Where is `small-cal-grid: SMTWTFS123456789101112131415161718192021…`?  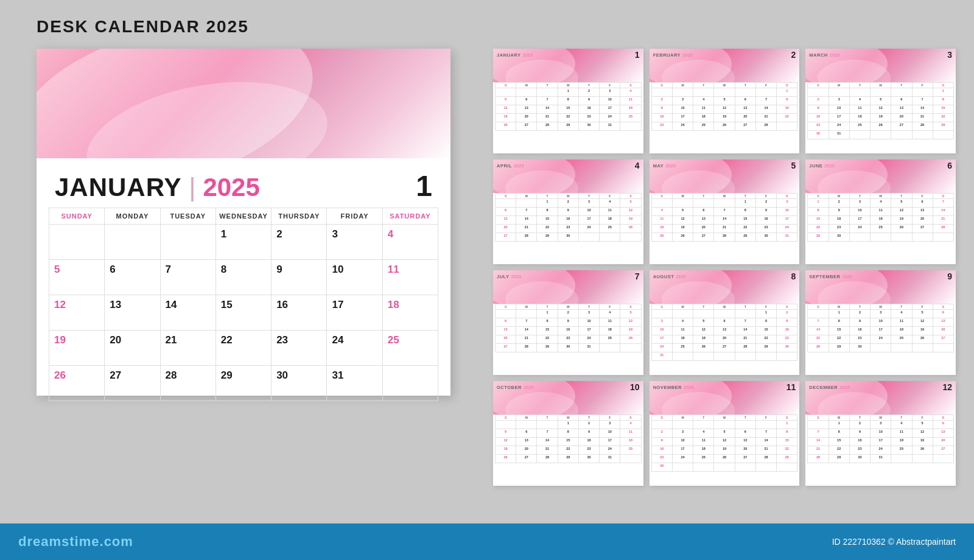 small-cal-grid: SMTWTFS123456789101112131415161718192021… is located at coordinates (569, 217).